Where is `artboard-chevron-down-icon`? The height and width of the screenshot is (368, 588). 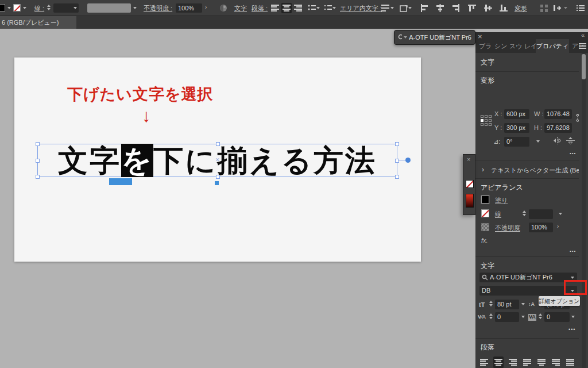 artboard-chevron-down-icon is located at coordinates (410, 8).